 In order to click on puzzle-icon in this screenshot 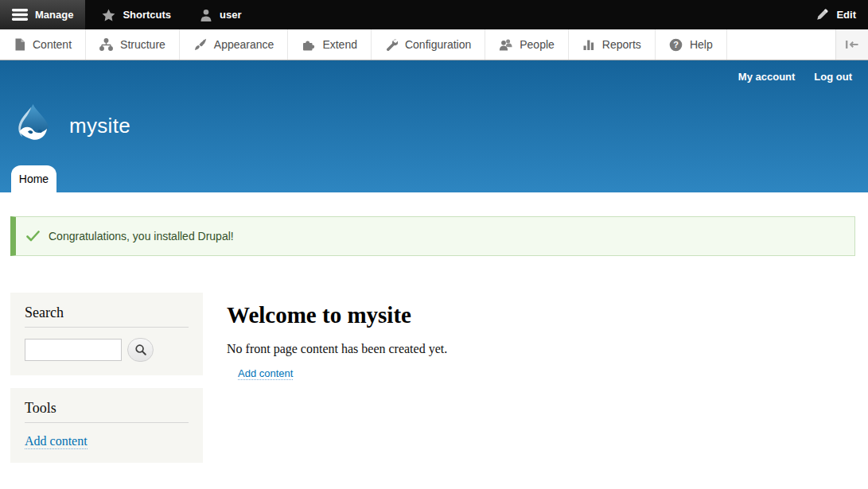, I will do `click(309, 45)`.